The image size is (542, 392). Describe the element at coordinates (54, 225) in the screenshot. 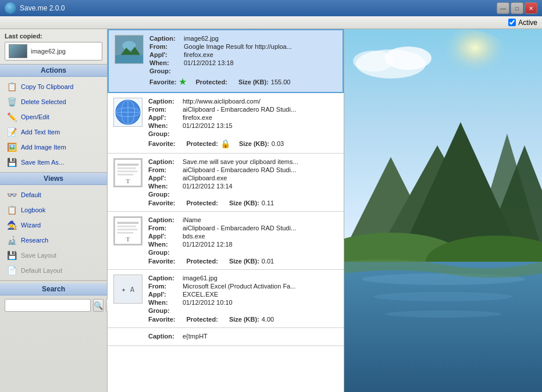

I see `view-wizard: 🧙 Wizard` at that location.